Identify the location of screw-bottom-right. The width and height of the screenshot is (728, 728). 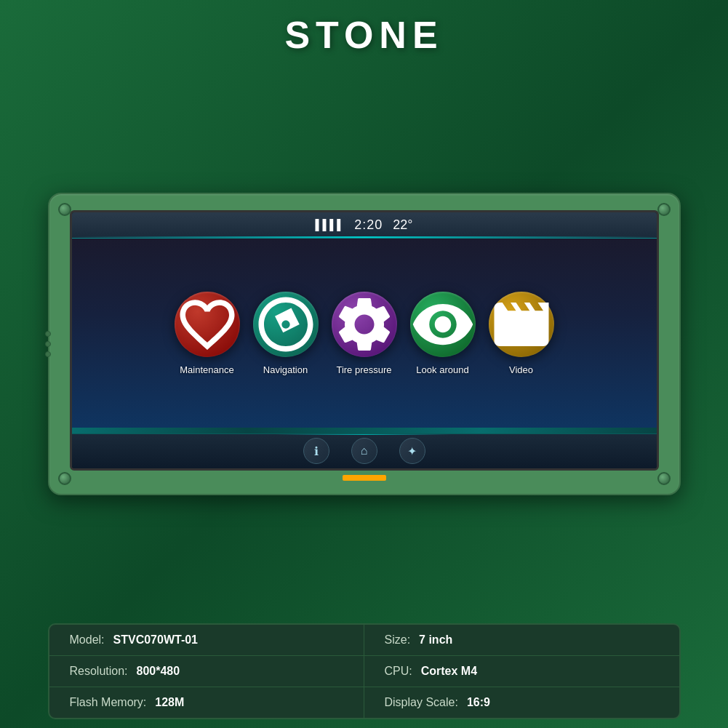
(664, 479).